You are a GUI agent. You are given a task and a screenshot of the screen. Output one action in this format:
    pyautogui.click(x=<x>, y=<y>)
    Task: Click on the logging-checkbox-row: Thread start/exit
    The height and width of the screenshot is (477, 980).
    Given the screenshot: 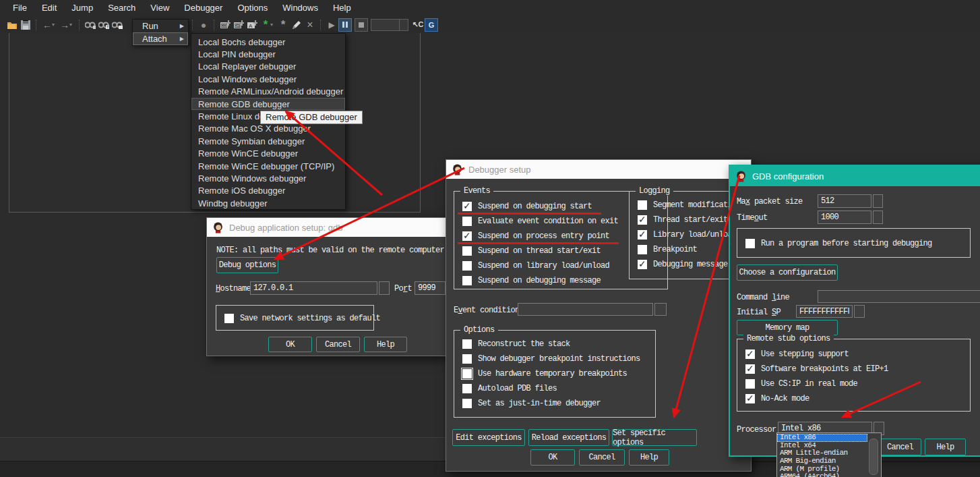 What is the action you would take?
    pyautogui.click(x=683, y=220)
    